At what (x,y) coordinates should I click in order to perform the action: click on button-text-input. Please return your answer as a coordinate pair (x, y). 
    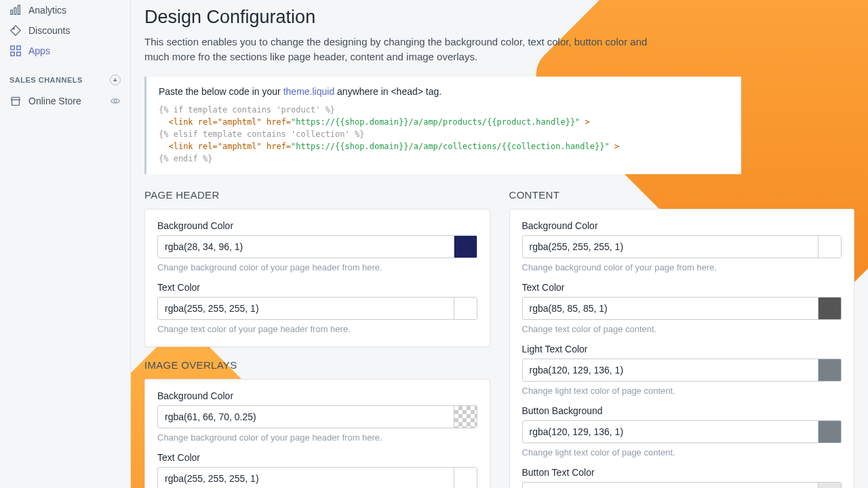
    Looking at the image, I should click on (671, 485).